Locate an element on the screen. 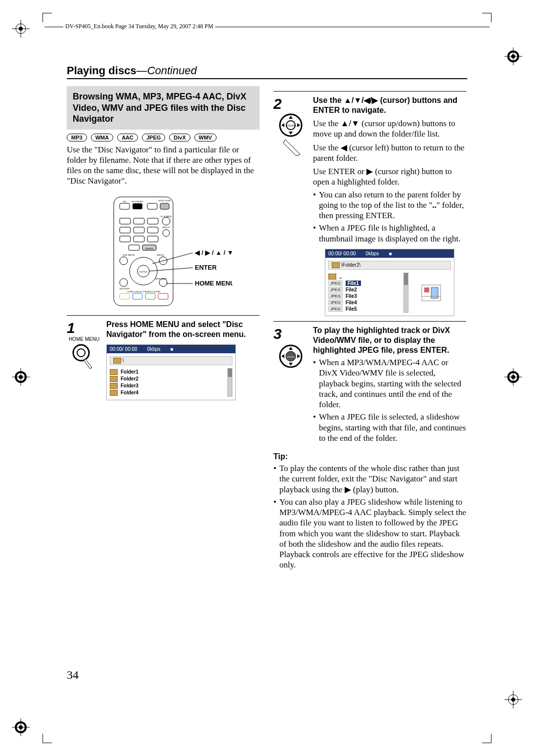  panel1-item: Folder4 is located at coordinates (130, 393).